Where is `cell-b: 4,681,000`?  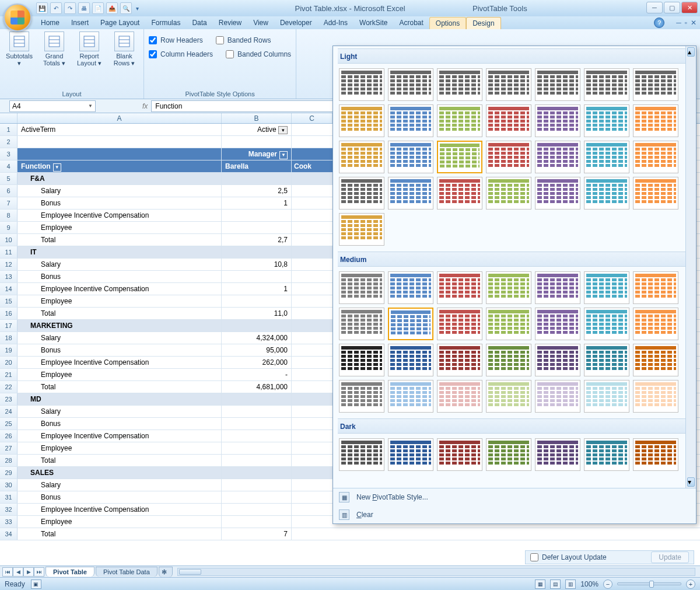
cell-b: 4,681,000 is located at coordinates (257, 387).